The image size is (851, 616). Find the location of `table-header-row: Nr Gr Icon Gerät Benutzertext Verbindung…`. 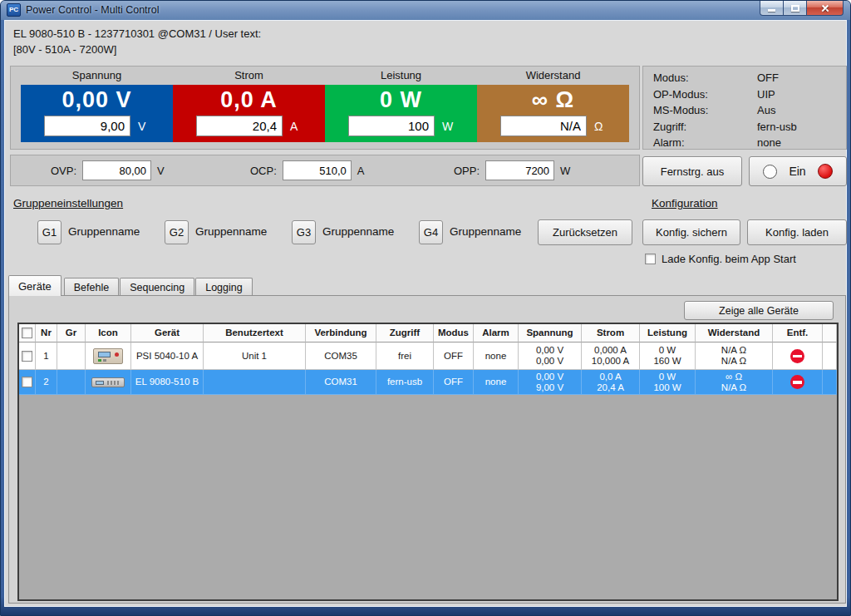

table-header-row: Nr Gr Icon Gerät Benutzertext Verbindung… is located at coordinates (428, 333).